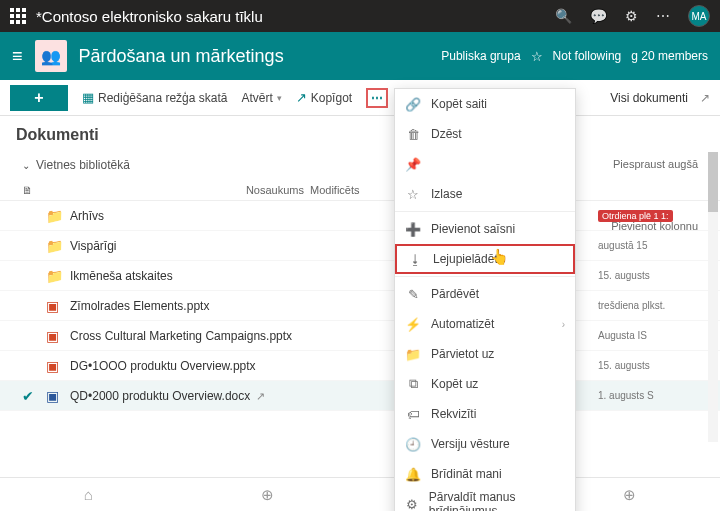 The width and height of the screenshot is (720, 511). Describe the element at coordinates (260, 396) in the screenshot. I see `share-inline-icon: ↗` at that location.